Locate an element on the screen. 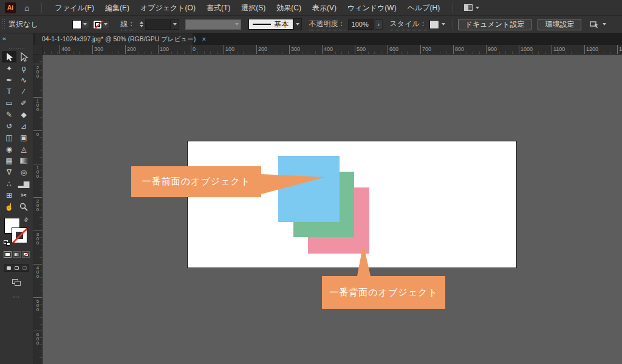 This screenshot has width=622, height=364. artboard-tool-icon: ⊞ is located at coordinates (9, 195).